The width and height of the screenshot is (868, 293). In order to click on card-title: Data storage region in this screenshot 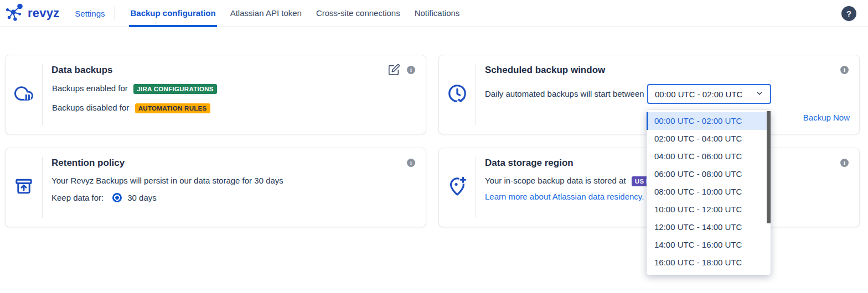, I will do `click(529, 163)`.